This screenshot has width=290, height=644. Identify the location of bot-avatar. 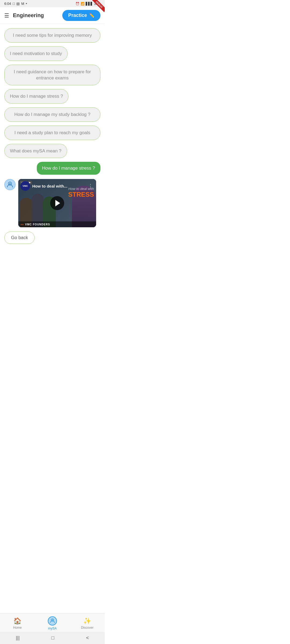
(10, 185).